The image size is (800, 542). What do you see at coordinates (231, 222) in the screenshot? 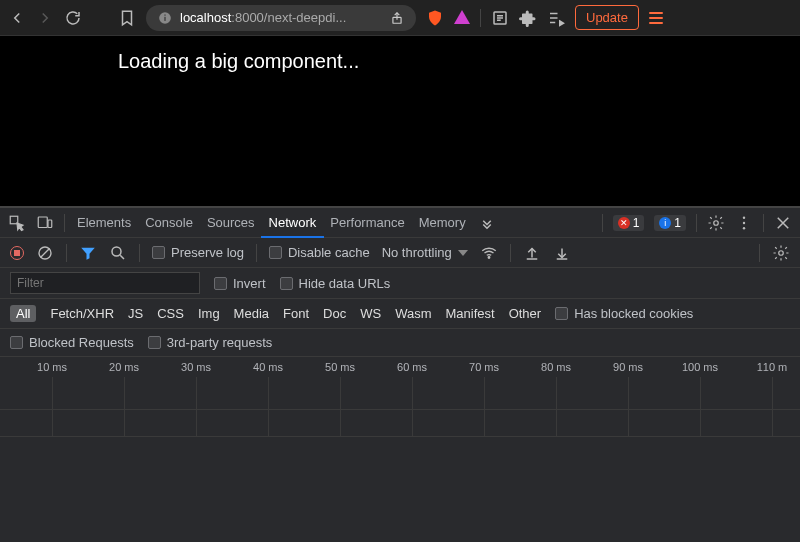
I see `tab-sources: Sources` at bounding box center [231, 222].